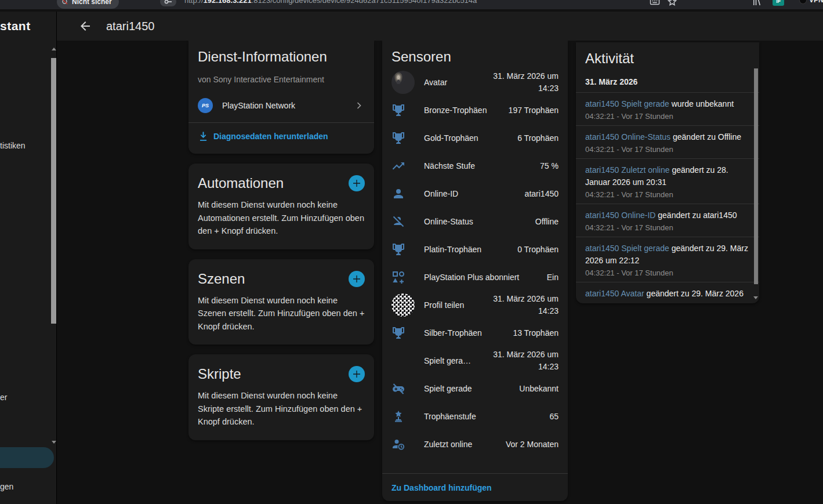  What do you see at coordinates (475, 138) in the screenshot?
I see `sensor-row: Gold-Trophäen 6 Trophäen` at bounding box center [475, 138].